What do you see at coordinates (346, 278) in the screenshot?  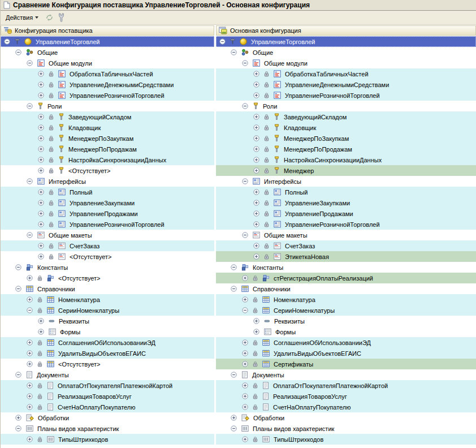 I see `tree-row: стРегистрацияОплатыРеализаций` at bounding box center [346, 278].